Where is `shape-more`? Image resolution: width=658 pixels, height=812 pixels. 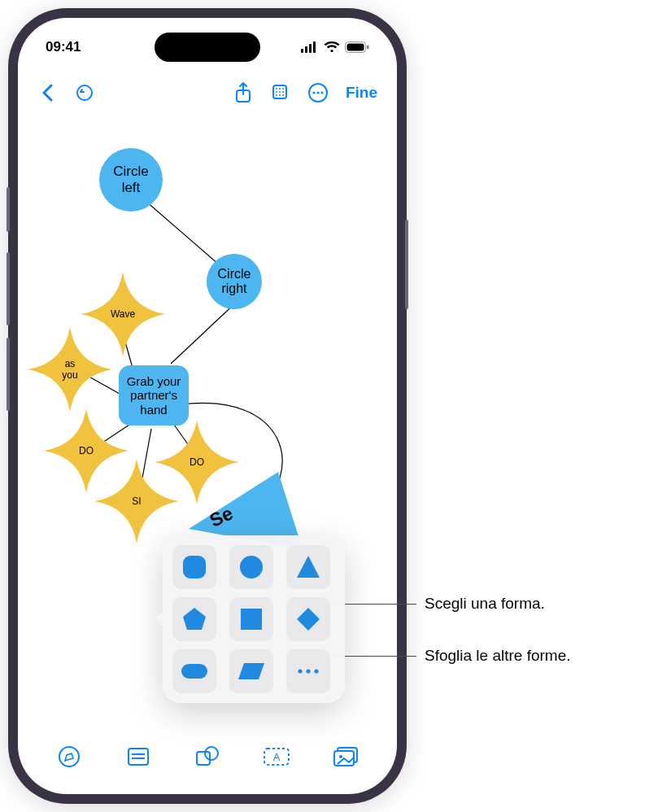
shape-more is located at coordinates (308, 671).